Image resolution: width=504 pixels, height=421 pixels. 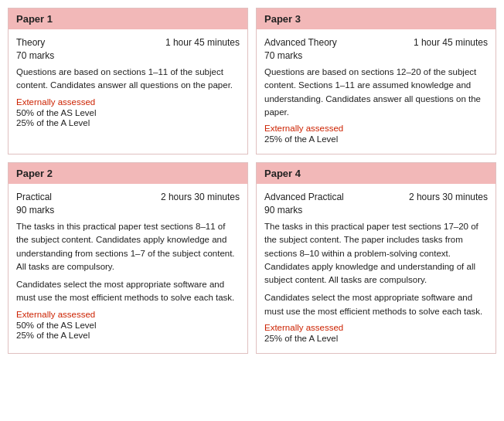 What do you see at coordinates (128, 123) in the screenshot?
I see `paper1-level-1: 25% of the A Level` at bounding box center [128, 123].